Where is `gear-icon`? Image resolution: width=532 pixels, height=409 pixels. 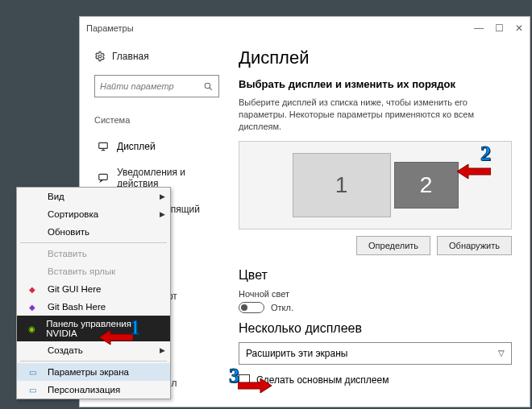 gear-icon is located at coordinates (100, 56).